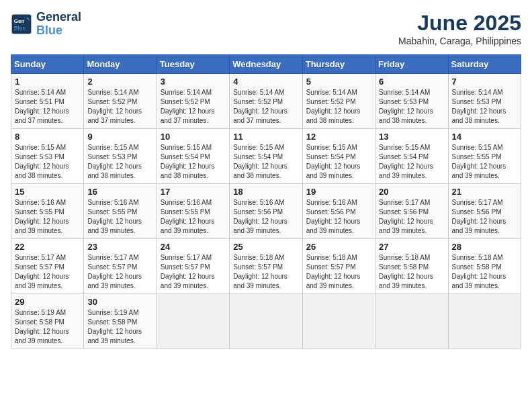 The height and width of the screenshot is (411, 532). What do you see at coordinates (120, 302) in the screenshot?
I see `day-number: 30` at bounding box center [120, 302].